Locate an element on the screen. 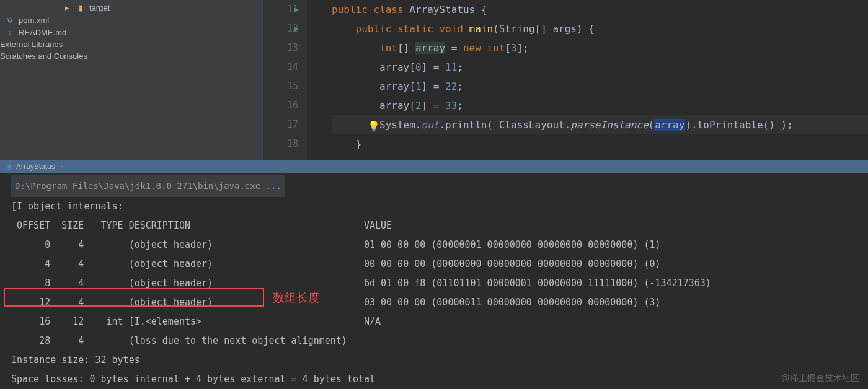  output-line: Space losses: 0 bytes internal + 4 bytes… is located at coordinates (434, 379).